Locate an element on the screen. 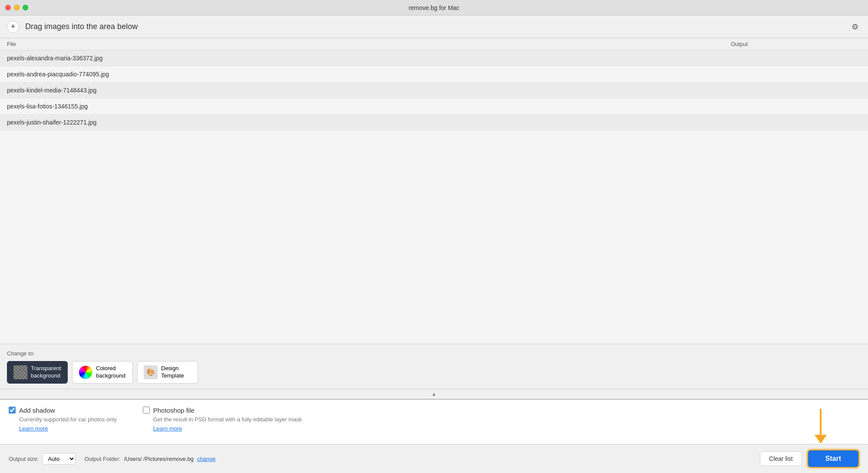 This screenshot has width=868, height=473. add-shadow-header: Add shadow is located at coordinates (63, 411).